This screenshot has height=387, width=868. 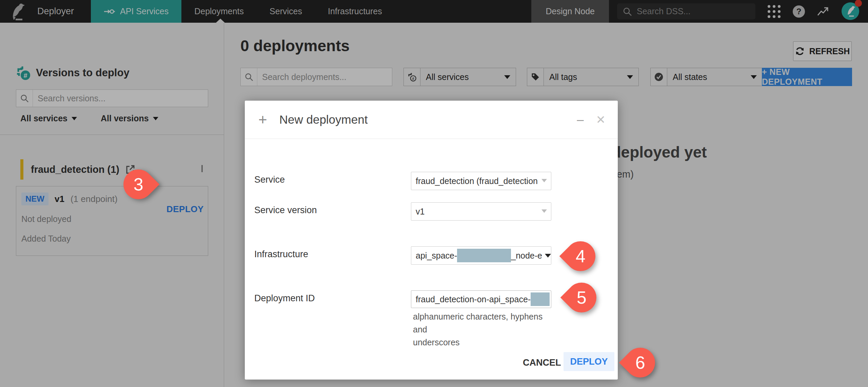 I want to click on close-icon: ✕, so click(x=606, y=120).